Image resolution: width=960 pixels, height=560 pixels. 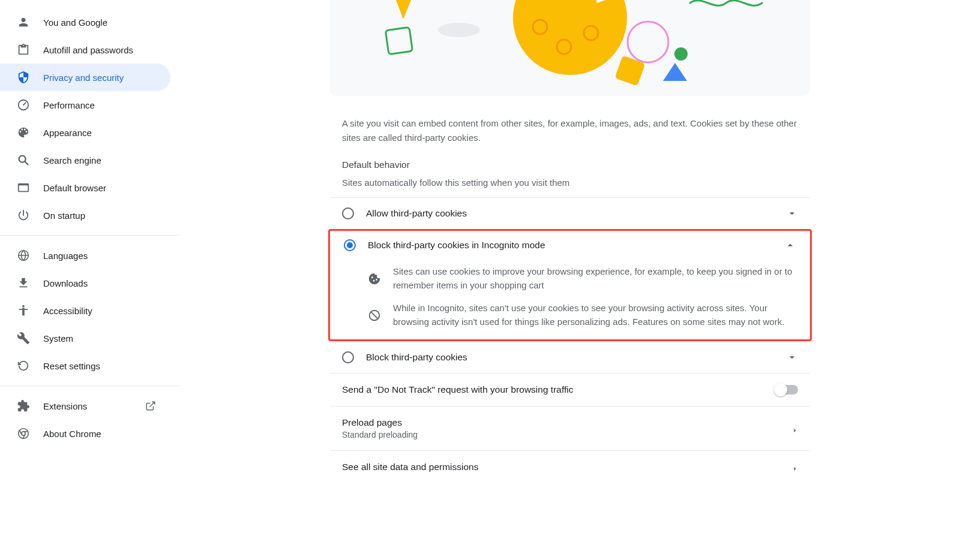 What do you see at coordinates (565, 467) in the screenshot?
I see `setting-title: See all site data and permissions` at bounding box center [565, 467].